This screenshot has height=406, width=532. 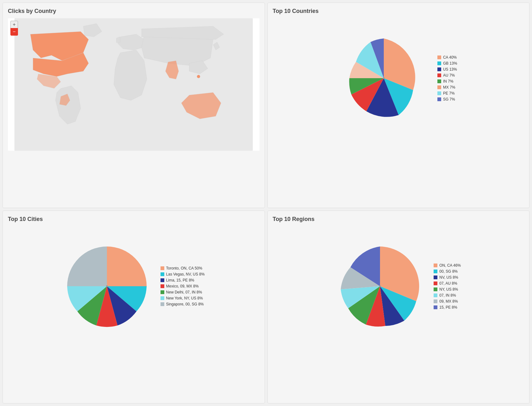 I want to click on legend-label: SG 7%, so click(x=449, y=99).